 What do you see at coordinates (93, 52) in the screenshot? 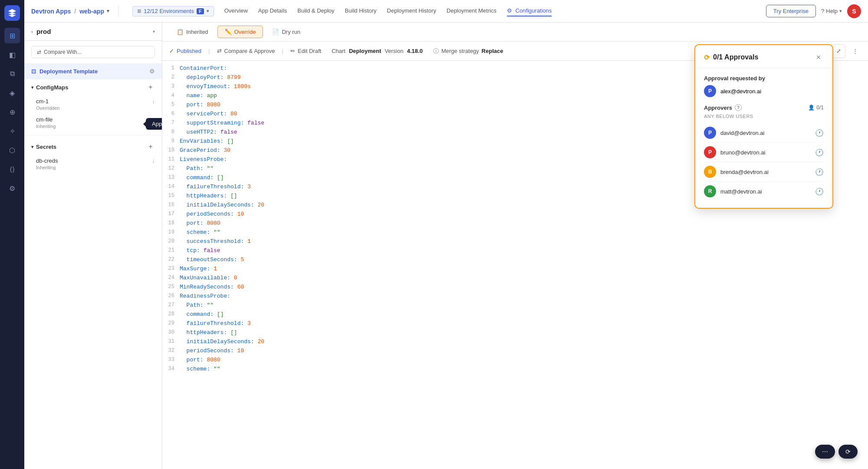
I see `compare-with-button: ⇄ Compare With...` at bounding box center [93, 52].